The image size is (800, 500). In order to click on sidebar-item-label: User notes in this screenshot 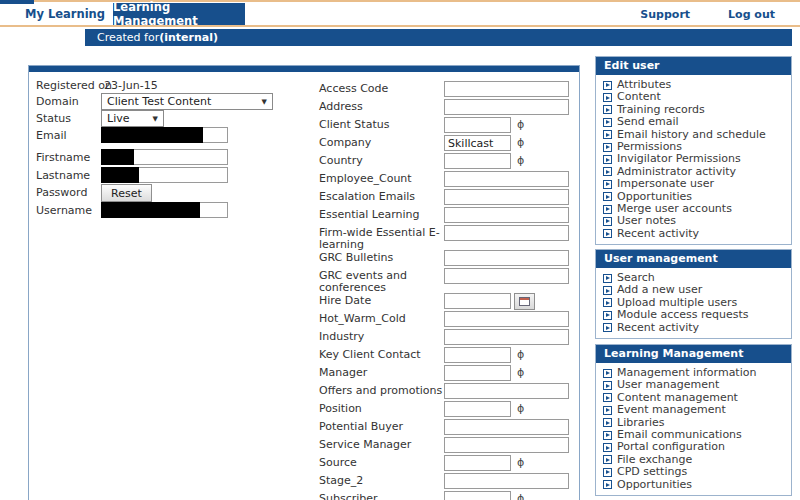, I will do `click(646, 221)`.